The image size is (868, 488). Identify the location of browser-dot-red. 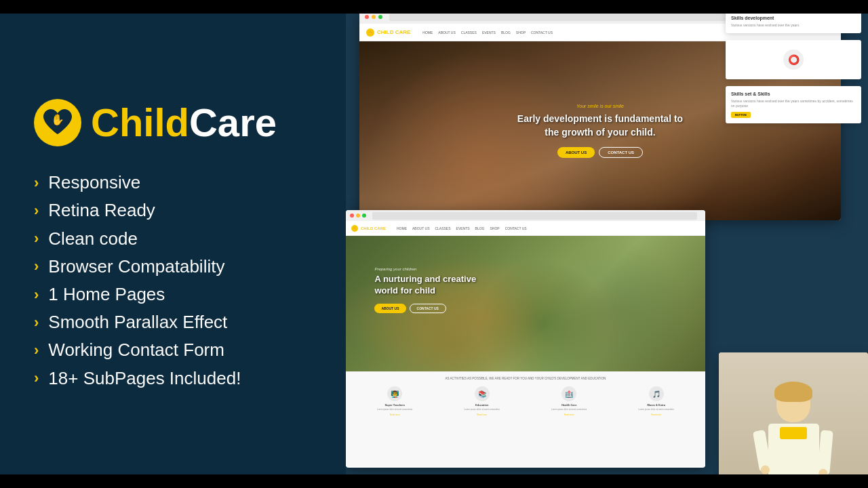
(367, 17).